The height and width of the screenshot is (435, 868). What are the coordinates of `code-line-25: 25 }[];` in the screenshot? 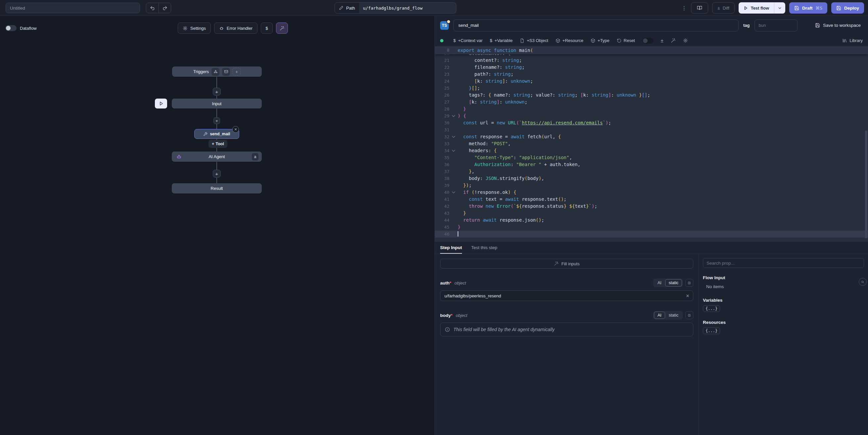 It's located at (651, 88).